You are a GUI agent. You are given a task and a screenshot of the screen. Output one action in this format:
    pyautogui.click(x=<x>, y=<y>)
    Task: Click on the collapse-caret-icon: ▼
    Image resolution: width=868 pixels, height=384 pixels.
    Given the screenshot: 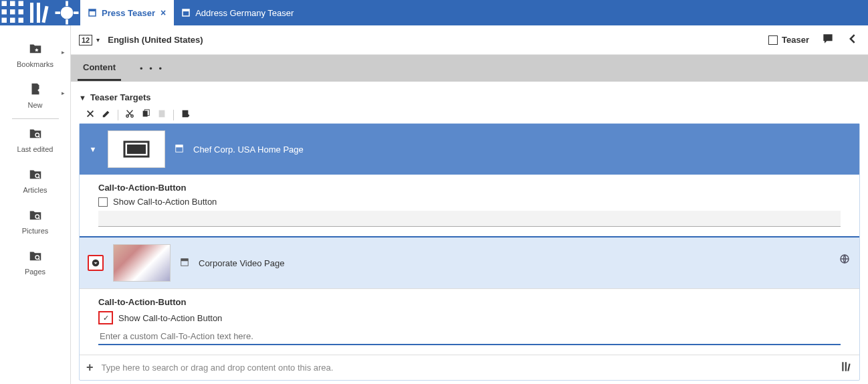 What is the action you would take?
    pyautogui.click(x=83, y=98)
    